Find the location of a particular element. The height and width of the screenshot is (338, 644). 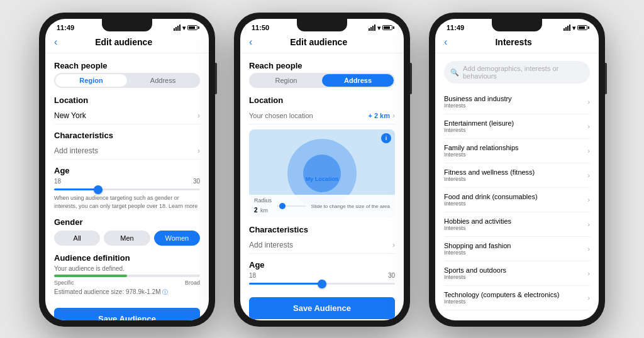

interest-chevron-5: › is located at coordinates (589, 224).